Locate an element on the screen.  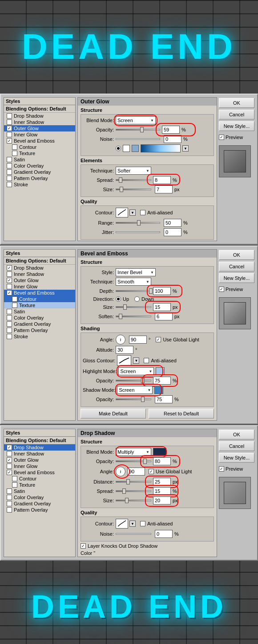
panel3-size-input: 20 is located at coordinates (162, 500).